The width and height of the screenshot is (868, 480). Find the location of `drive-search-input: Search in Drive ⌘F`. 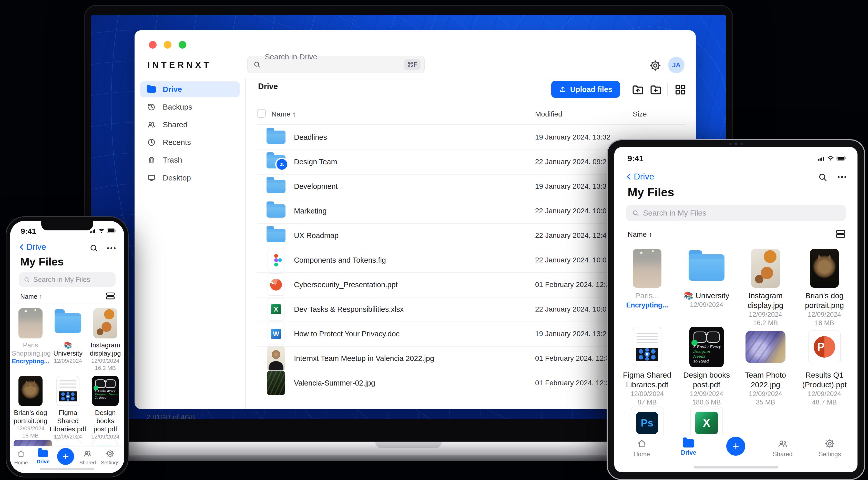

drive-search-input: Search in Drive ⌘F is located at coordinates (336, 65).